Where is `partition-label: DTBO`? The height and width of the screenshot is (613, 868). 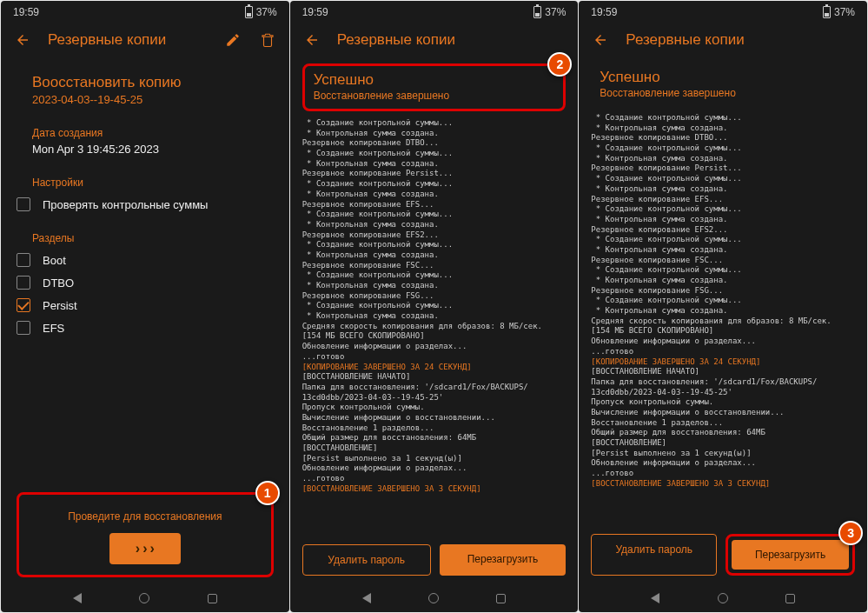
partition-label: DTBO is located at coordinates (58, 283).